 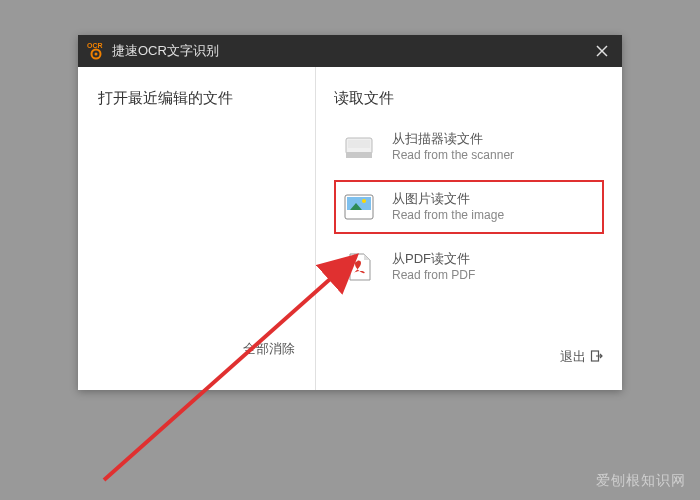 What do you see at coordinates (359, 147) in the screenshot?
I see `scanner-icon` at bounding box center [359, 147].